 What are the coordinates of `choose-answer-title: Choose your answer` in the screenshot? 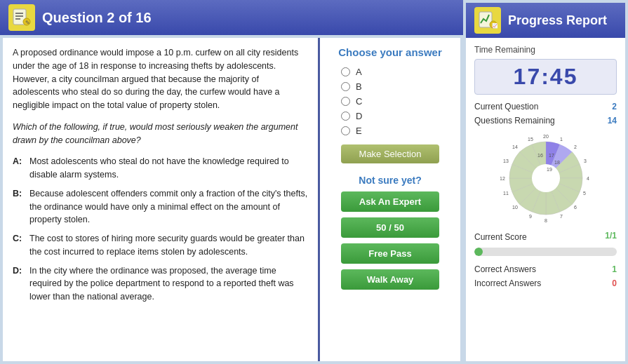 It's located at (390, 52).